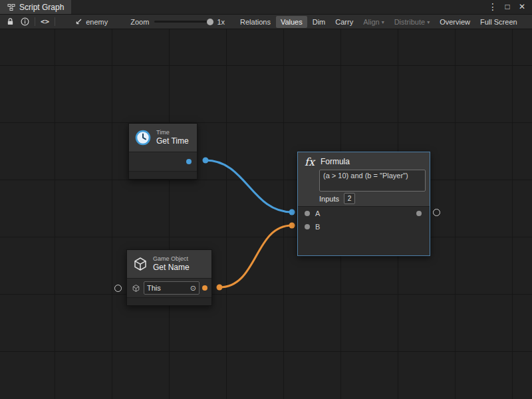 This screenshot has width=532, height=399. Describe the element at coordinates (178, 22) in the screenshot. I see `zoom-control: Zoom 1x` at that location.